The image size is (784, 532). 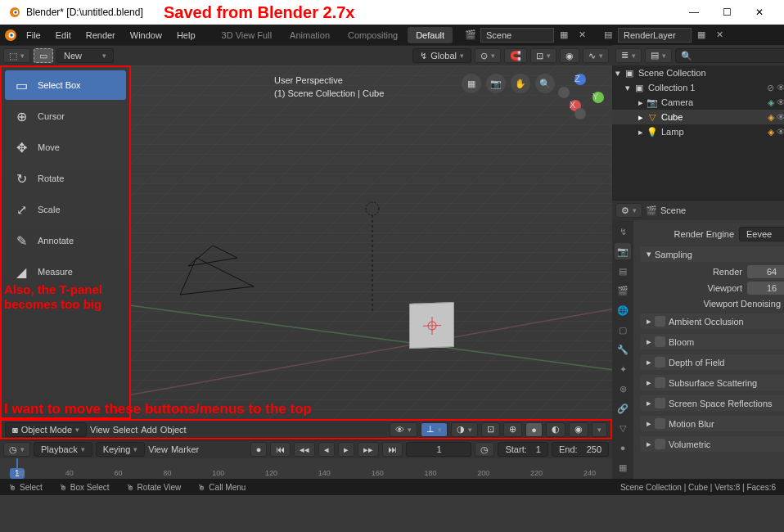 I want to click on prop-edit-button: ◉, so click(x=570, y=56).